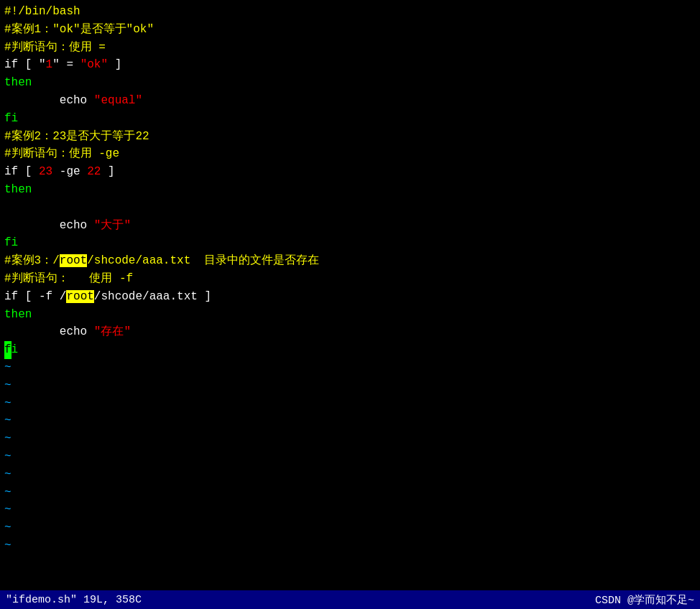  What do you see at coordinates (645, 600) in the screenshot?
I see `watermark: CSDN @学而知不足~` at bounding box center [645, 600].